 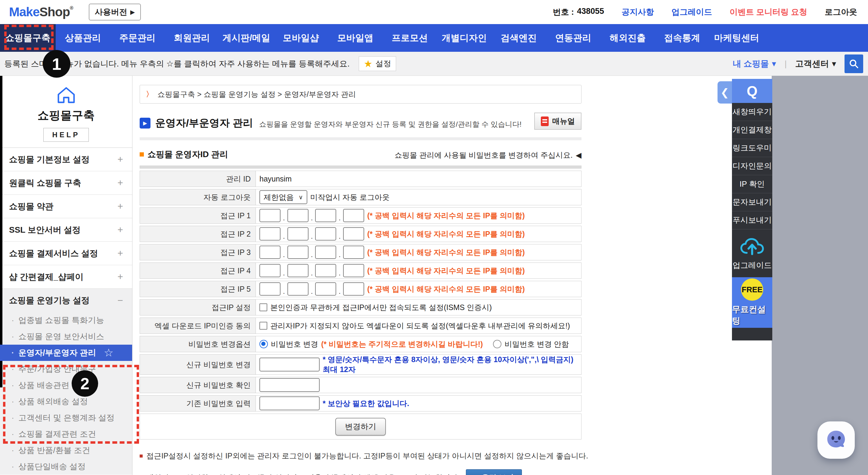 I want to click on free-consulting-banner: FREE 무료컨설팅, so click(x=752, y=302).